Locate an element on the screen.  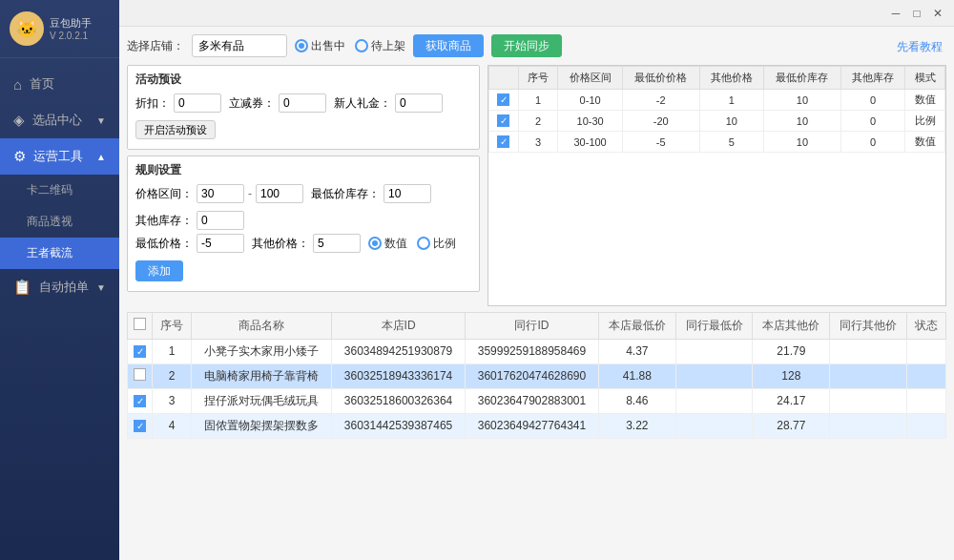
pt-row2-mode: 比例 is located at coordinates (925, 121).